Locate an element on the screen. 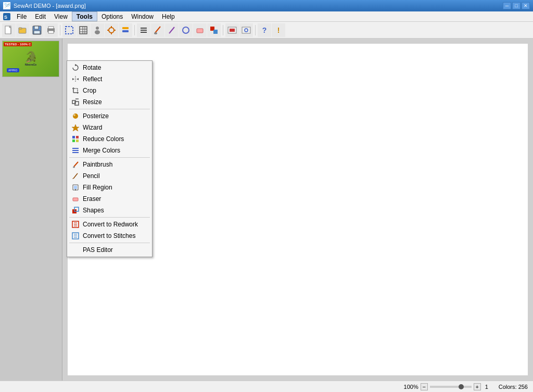 The width and height of the screenshot is (533, 392). reflect-icon is located at coordinates (75, 79).